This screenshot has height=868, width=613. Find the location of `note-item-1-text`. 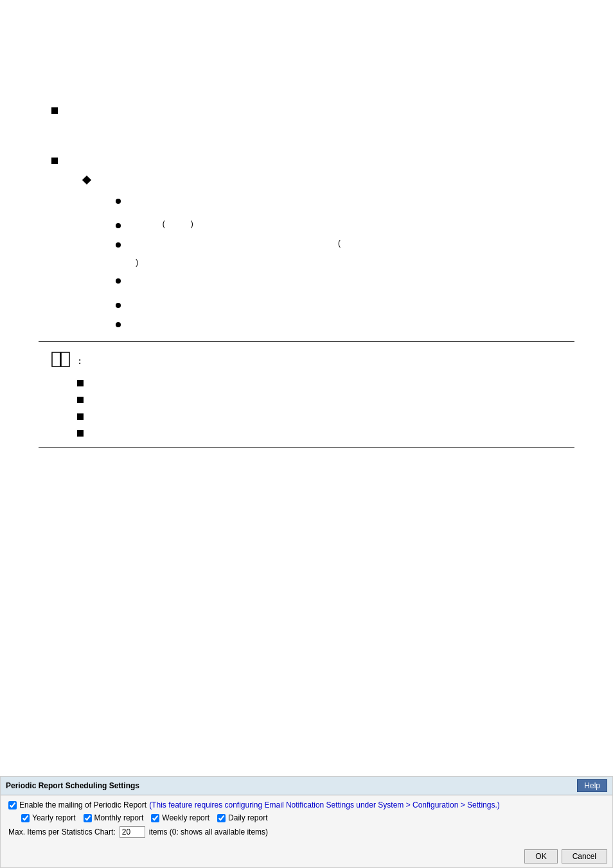

note-item-1-text is located at coordinates (332, 381).